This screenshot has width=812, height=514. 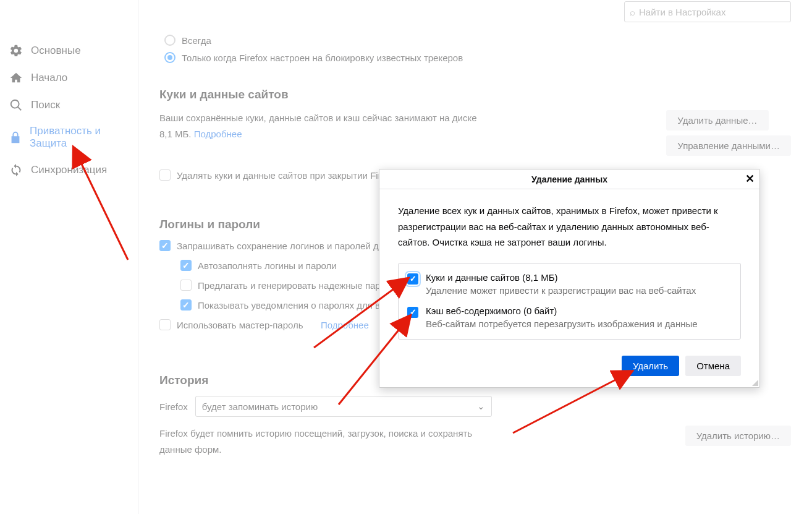 What do you see at coordinates (570, 179) in the screenshot?
I see `dialog-title: Удаление данных` at bounding box center [570, 179].